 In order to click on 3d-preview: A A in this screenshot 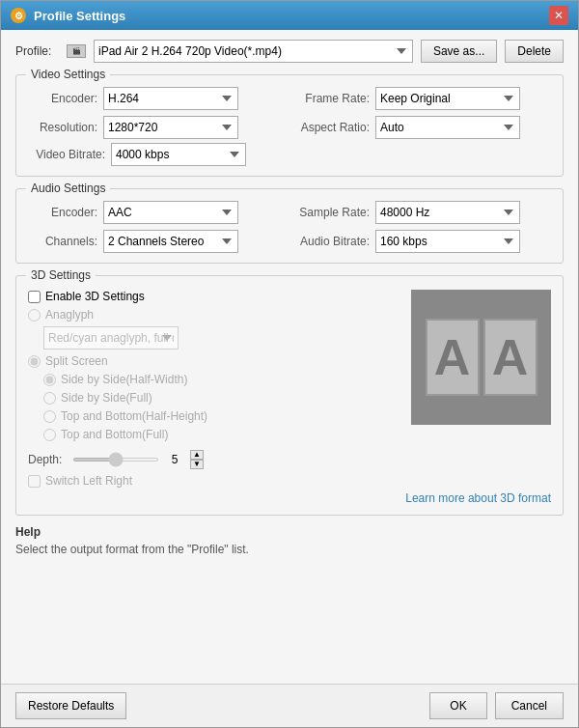, I will do `click(481, 357)`.